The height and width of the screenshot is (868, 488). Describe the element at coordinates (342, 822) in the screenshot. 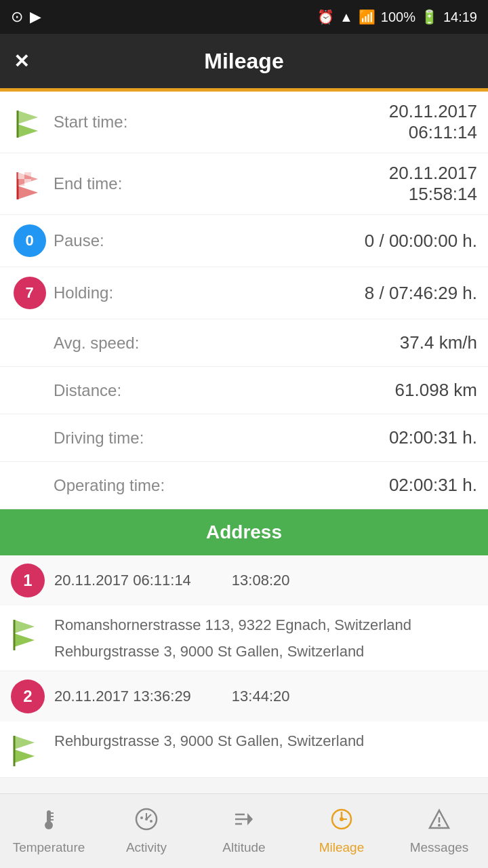

I see `mileage-icon` at that location.